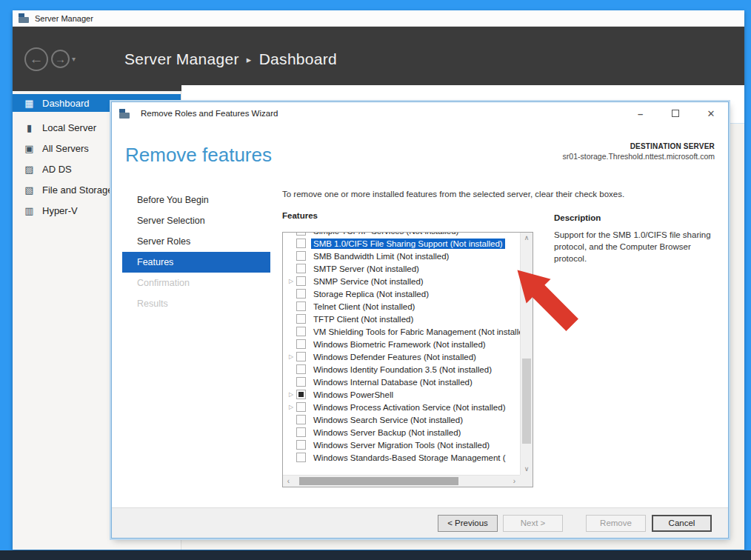  What do you see at coordinates (378, 59) in the screenshot?
I see `server-manager-navbar: ← → ▾ Server Manager▸Dashboard` at bounding box center [378, 59].